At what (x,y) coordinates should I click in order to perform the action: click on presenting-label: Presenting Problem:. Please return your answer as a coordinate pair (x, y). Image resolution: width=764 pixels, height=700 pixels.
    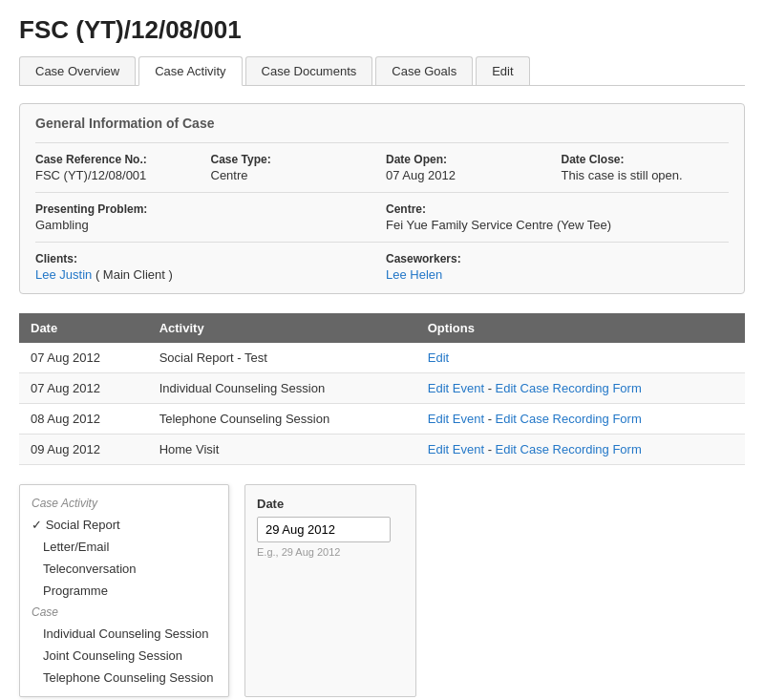
    Looking at the image, I should click on (206, 209).